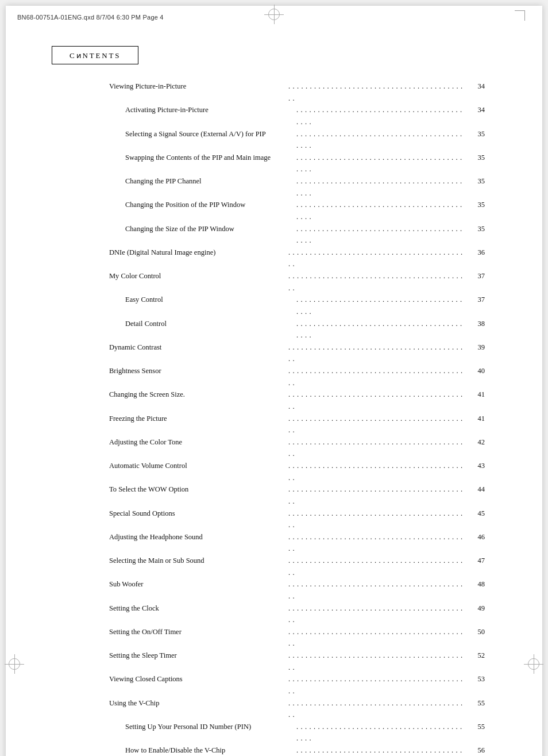 The width and height of the screenshot is (548, 756). I want to click on entry-page: 37, so click(476, 300).